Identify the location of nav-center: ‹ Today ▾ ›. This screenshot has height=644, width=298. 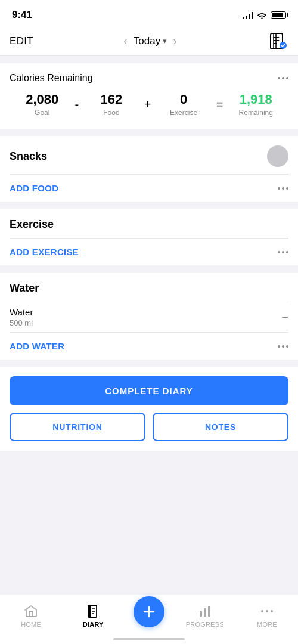
(150, 41).